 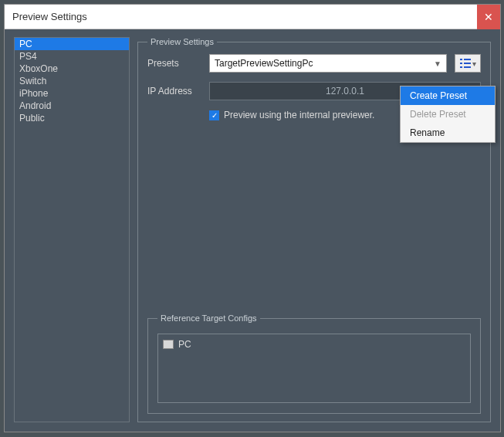 What do you see at coordinates (72, 69) in the screenshot?
I see `target-item-xboxone: XboxOne` at bounding box center [72, 69].